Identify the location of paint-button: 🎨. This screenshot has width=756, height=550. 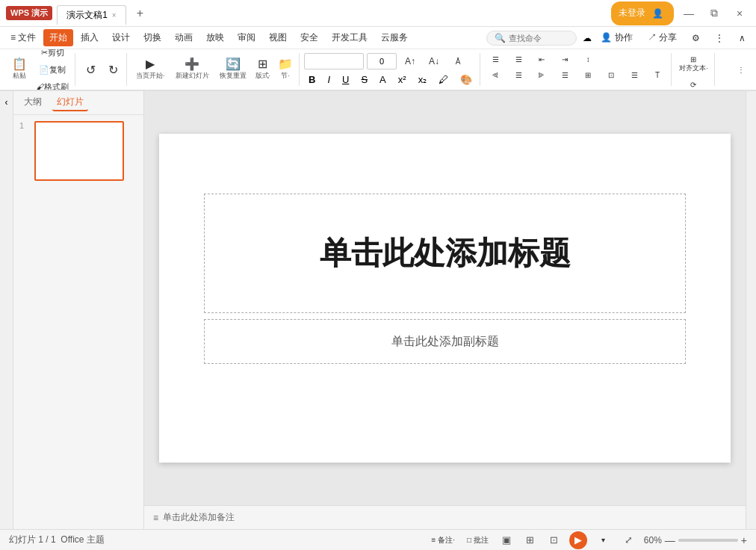
(466, 79).